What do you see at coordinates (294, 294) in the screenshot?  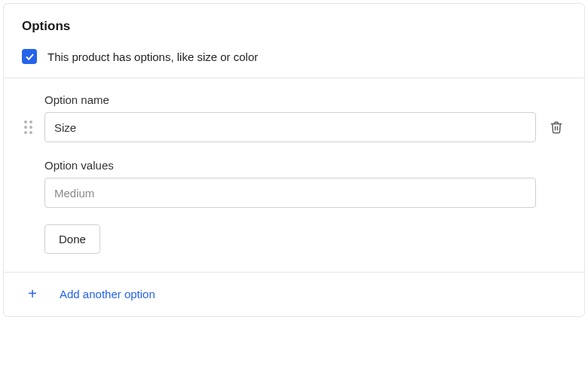 I see `add-another-option-button: + Add another option` at bounding box center [294, 294].